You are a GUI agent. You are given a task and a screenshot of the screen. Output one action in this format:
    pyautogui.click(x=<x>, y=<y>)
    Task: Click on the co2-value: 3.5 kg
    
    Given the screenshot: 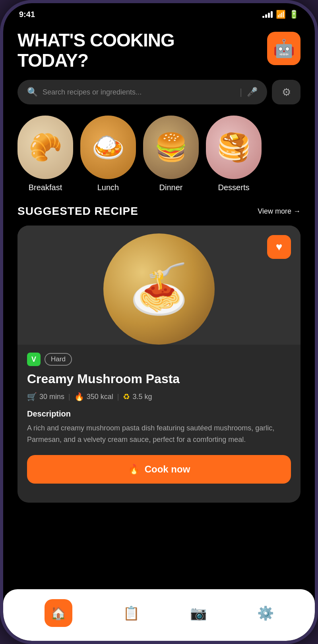 What is the action you would take?
    pyautogui.click(x=142, y=397)
    